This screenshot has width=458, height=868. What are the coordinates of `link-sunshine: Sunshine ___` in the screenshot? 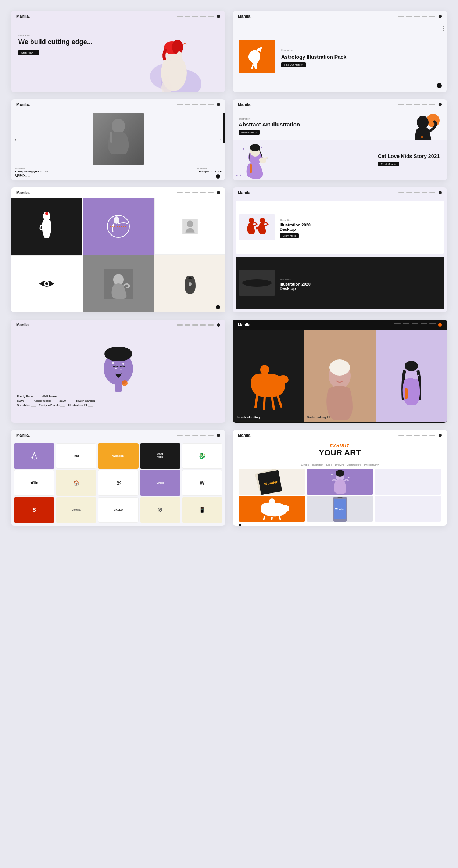 It's located at (26, 405).